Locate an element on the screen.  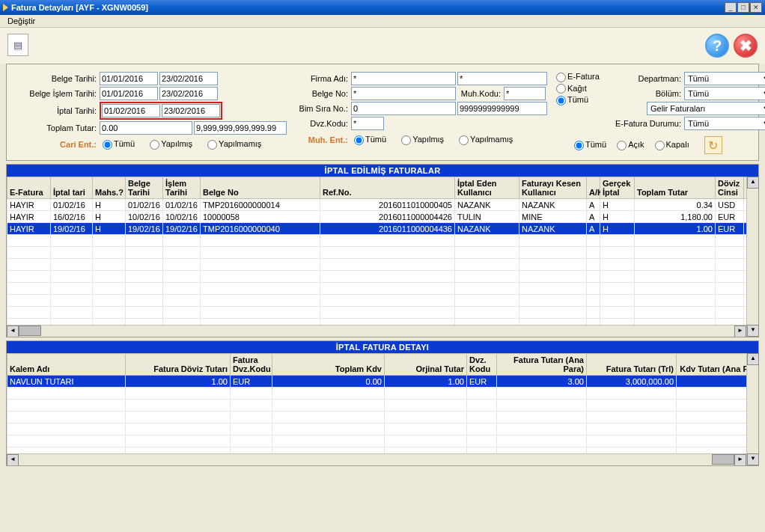
grid2-header: Fatura Döviz Tutarı is located at coordinates (178, 365).